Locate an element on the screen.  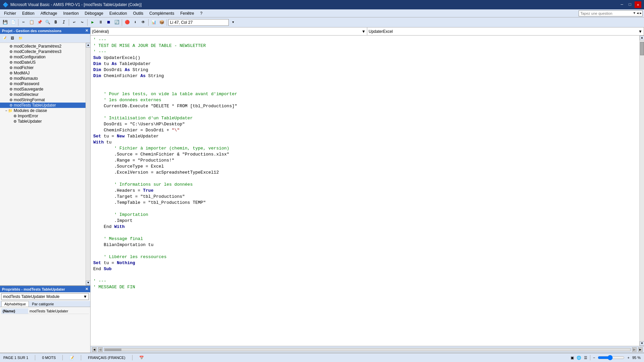
menu-fenetre: Fenêtre is located at coordinates (187, 13).